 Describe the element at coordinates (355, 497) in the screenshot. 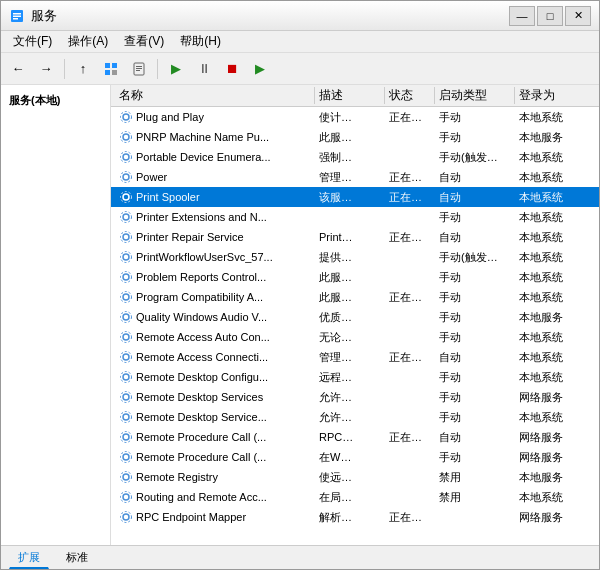

I see `table-row: Routing and Remote Acc...在局…禁用本地系统` at that location.